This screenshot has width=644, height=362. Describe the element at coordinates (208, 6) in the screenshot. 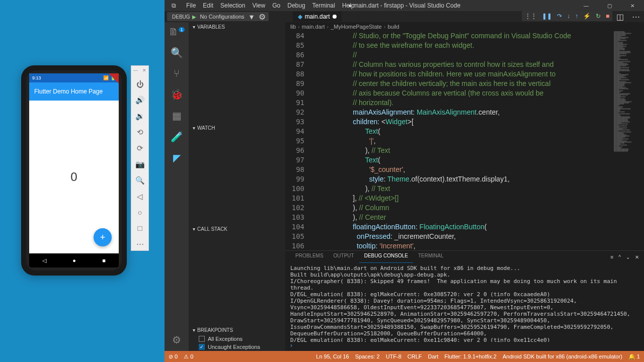

I see `menu-edit: Edit` at that location.